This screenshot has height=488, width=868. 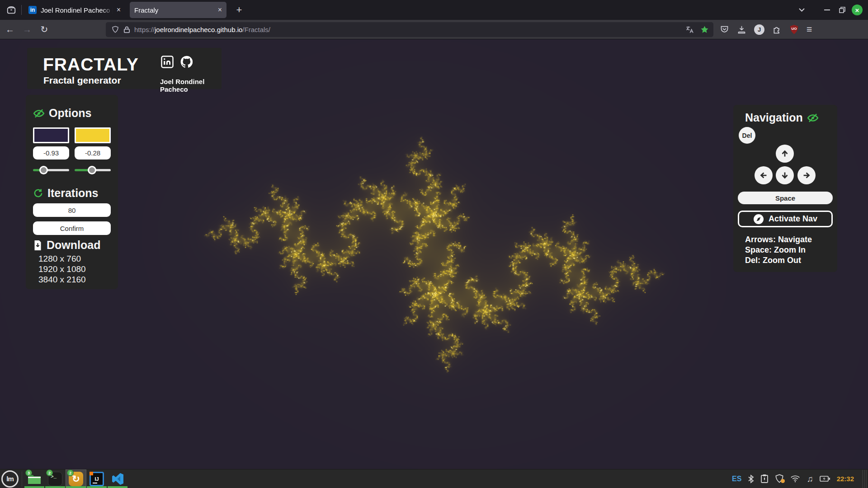 I want to click on show-desktop-strip, so click(x=865, y=479).